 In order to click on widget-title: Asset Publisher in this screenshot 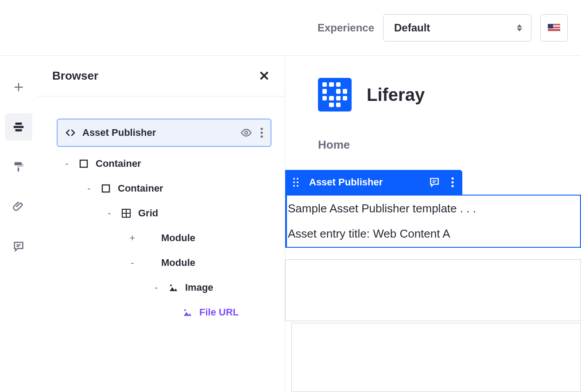, I will do `click(364, 182)`.